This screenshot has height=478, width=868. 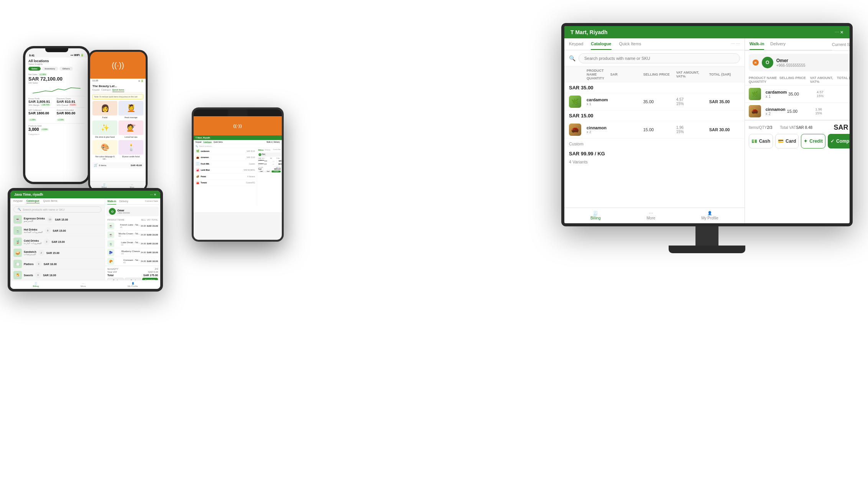 I want to click on pos-sale-price-0: 35.00, so click(x=802, y=94).